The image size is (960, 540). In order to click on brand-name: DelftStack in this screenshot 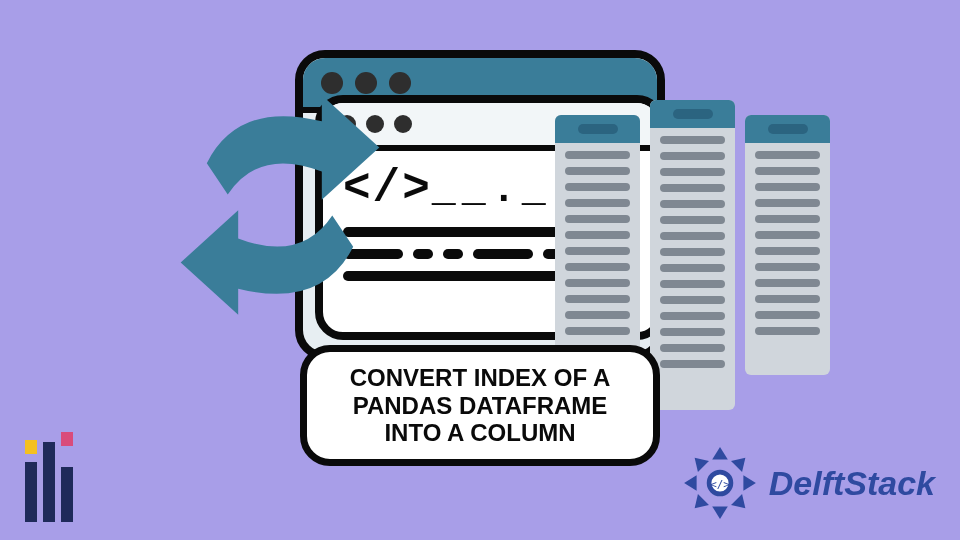, I will do `click(852, 484)`.